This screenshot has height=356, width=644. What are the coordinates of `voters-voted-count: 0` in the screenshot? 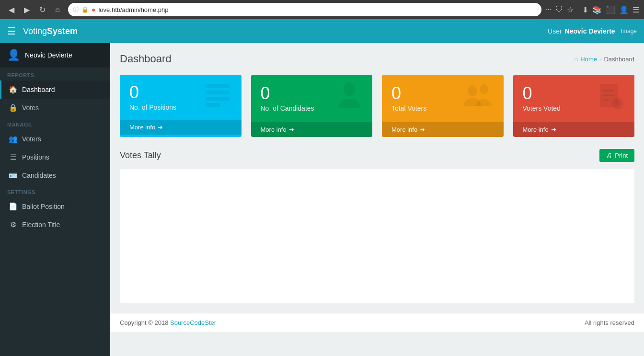 It's located at (541, 93).